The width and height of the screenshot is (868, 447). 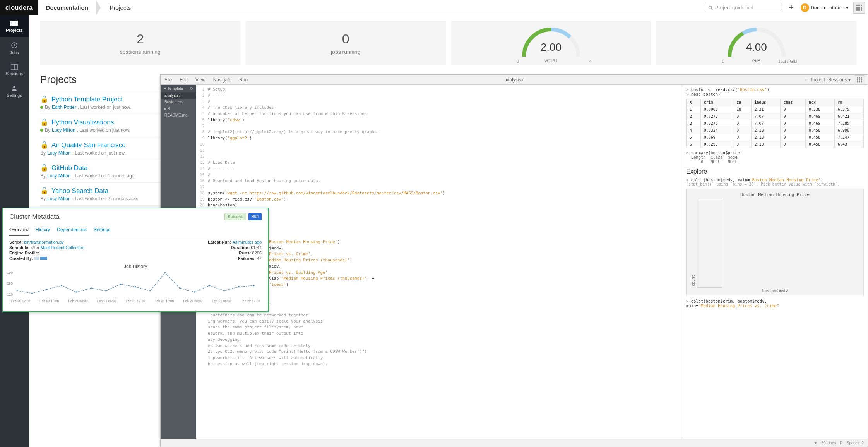 What do you see at coordinates (120, 8) in the screenshot?
I see `breadcrumb-current: Projects` at bounding box center [120, 8].